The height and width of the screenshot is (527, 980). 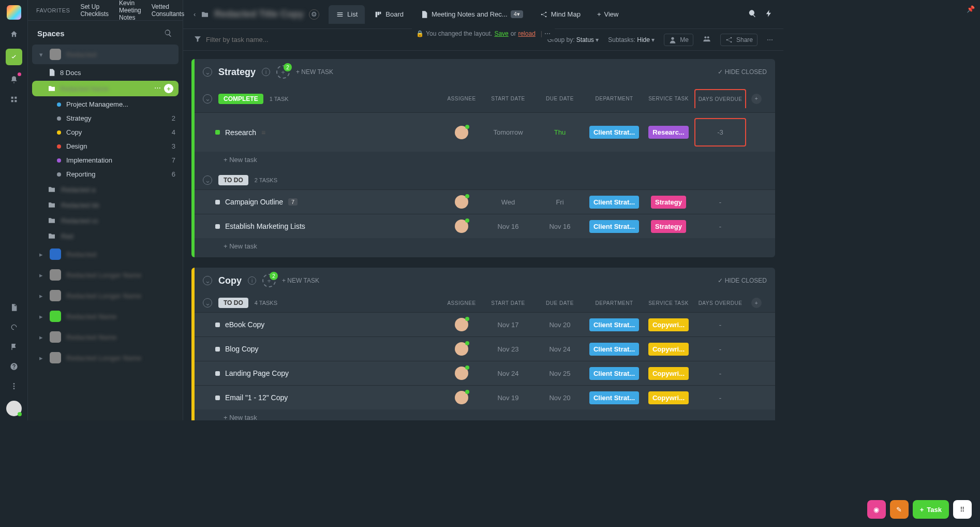 What do you see at coordinates (485, 324) in the screenshot?
I see `task-row: eBook Copy Nov 17 Nov 20 Client Strat...…` at bounding box center [485, 324].